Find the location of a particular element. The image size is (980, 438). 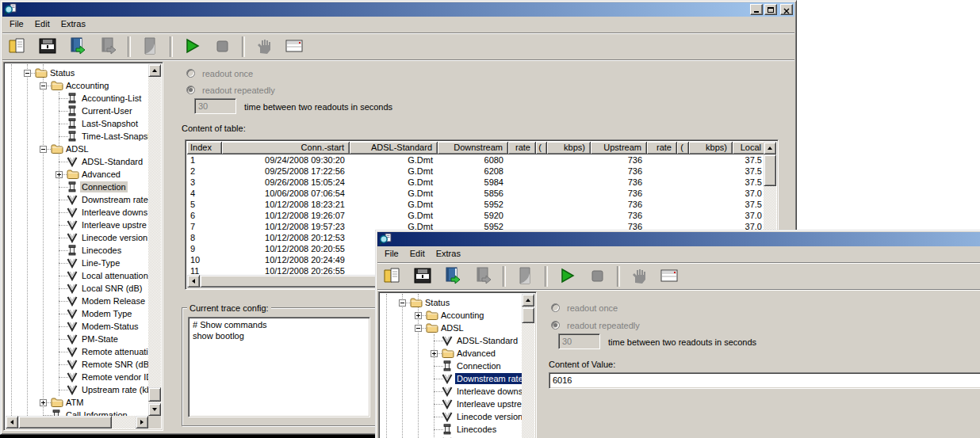

scroll-down-button is located at coordinates (155, 409).